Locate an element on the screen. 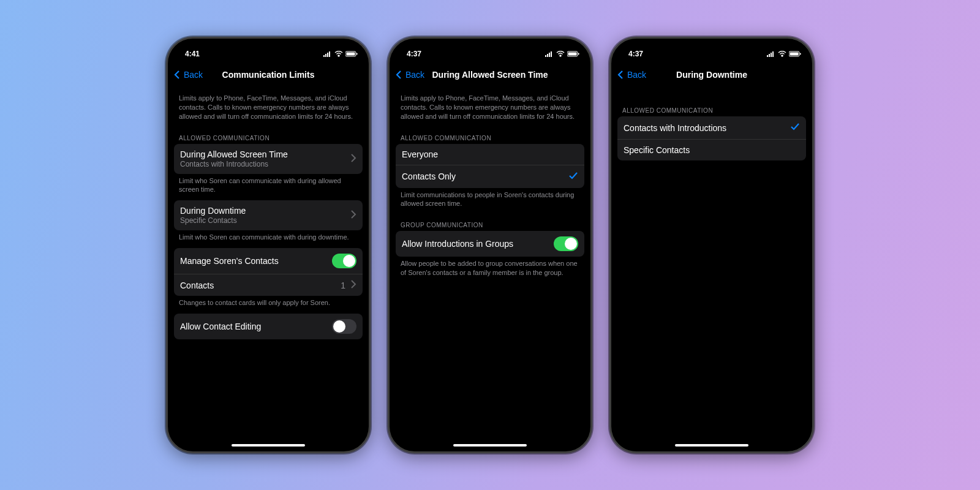 The image size is (980, 490). nav-bar: Back During Allowed Screen Time is located at coordinates (490, 75).